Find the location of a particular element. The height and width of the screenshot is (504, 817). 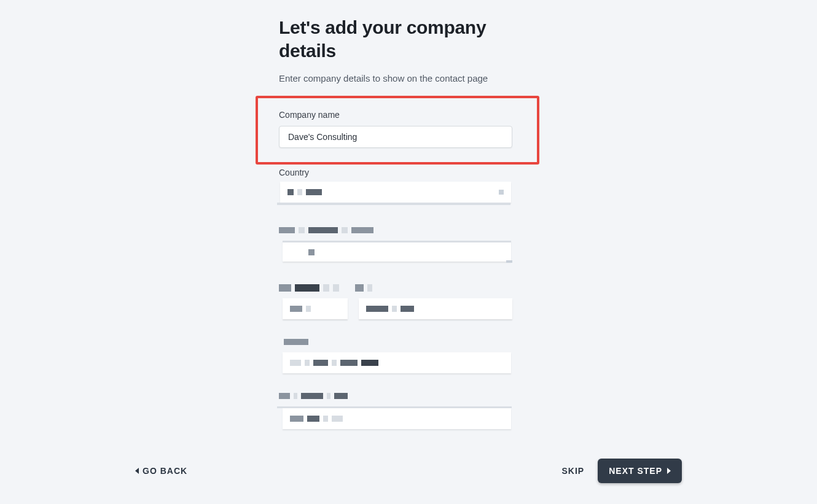

caret-right-icon is located at coordinates (669, 471).